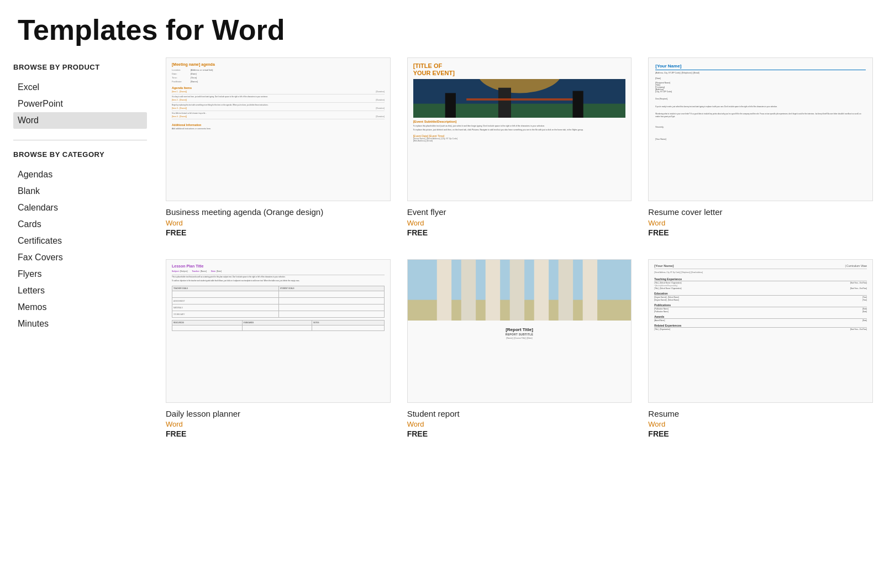 The image size is (884, 588). I want to click on sidebar-item-letters: Letters, so click(80, 291).